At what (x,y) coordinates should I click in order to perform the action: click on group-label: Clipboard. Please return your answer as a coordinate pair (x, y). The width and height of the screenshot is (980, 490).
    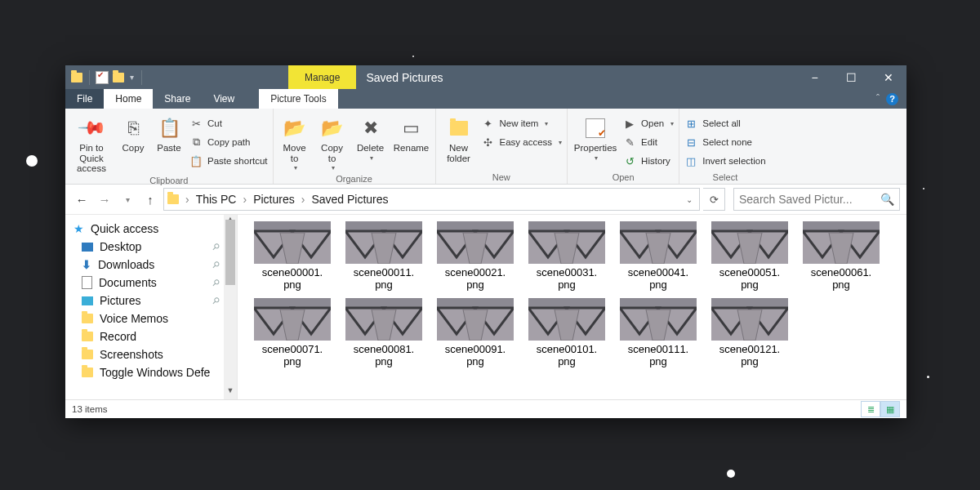
    Looking at the image, I should click on (169, 180).